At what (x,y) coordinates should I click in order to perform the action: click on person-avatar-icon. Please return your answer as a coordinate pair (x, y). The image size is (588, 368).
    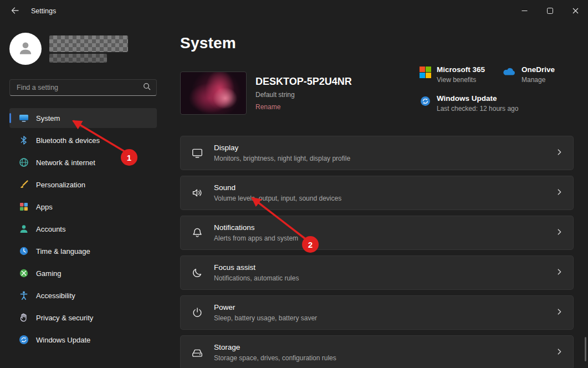
    Looking at the image, I should click on (25, 49).